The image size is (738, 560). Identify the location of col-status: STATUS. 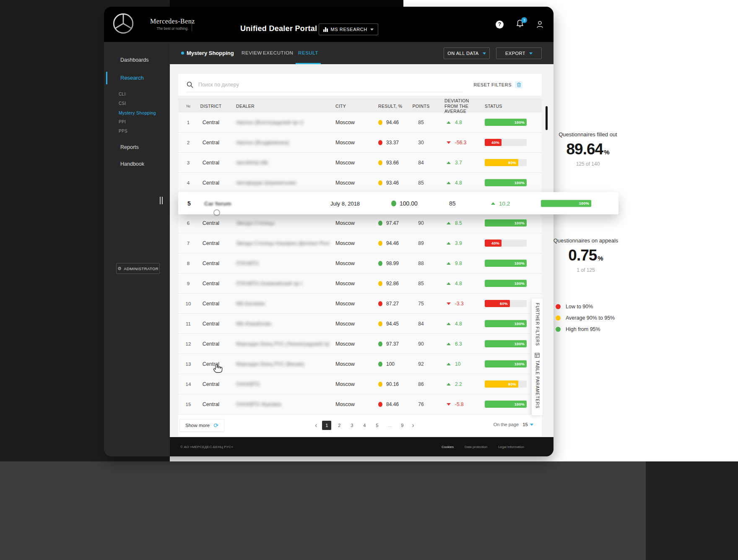
(512, 106).